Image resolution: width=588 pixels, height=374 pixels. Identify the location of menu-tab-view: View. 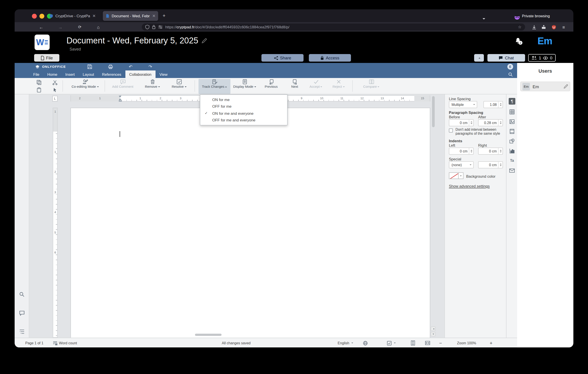
(164, 74).